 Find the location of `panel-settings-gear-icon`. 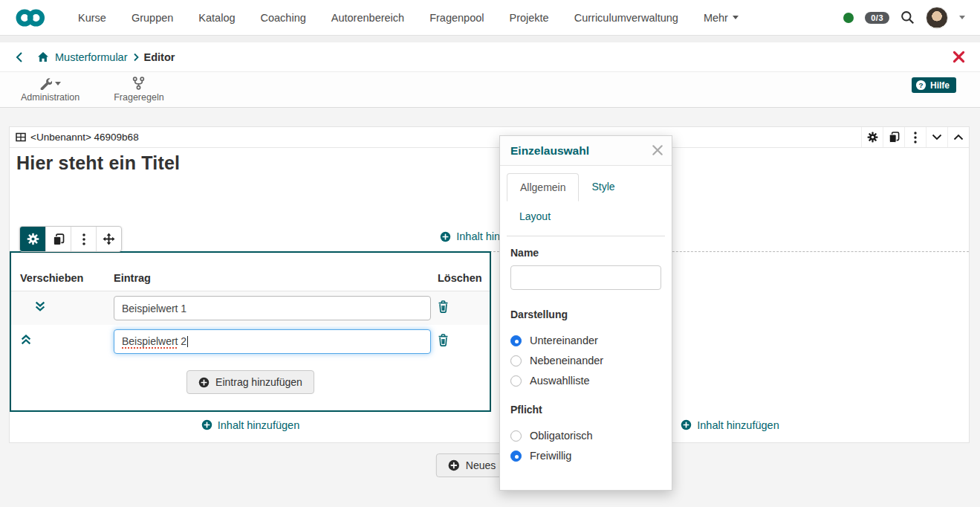

panel-settings-gear-icon is located at coordinates (872, 137).